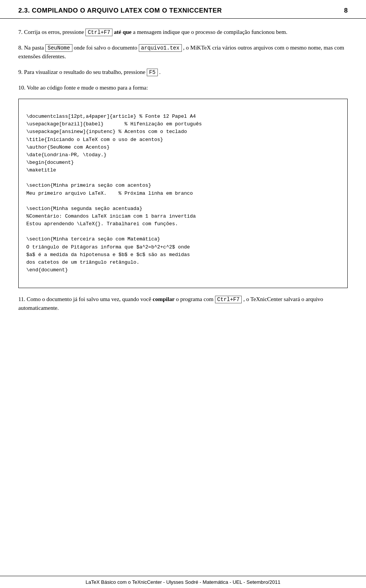  I want to click on page-number: 8, so click(346, 11).